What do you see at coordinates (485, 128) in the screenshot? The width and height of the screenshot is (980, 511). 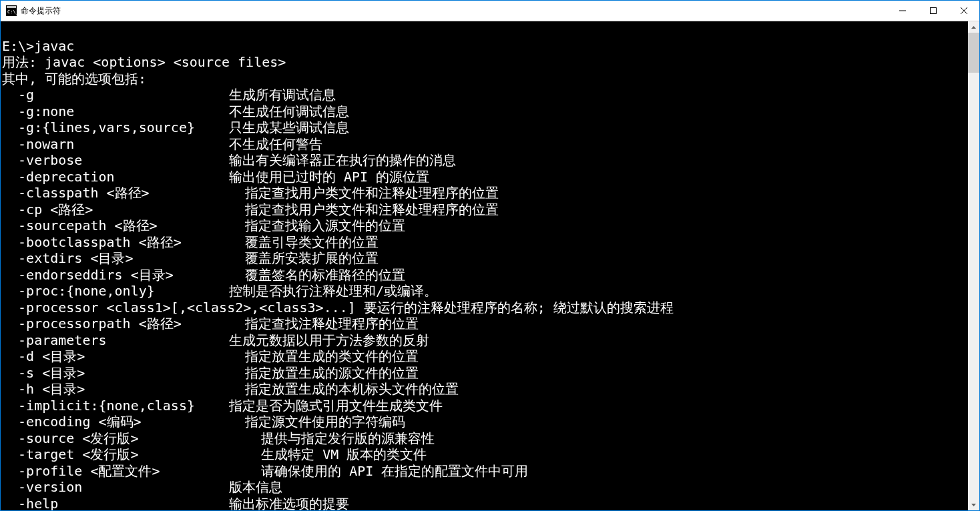 I see `option-line: -g:{lines,vars,source}只生成某些调试信息` at bounding box center [485, 128].